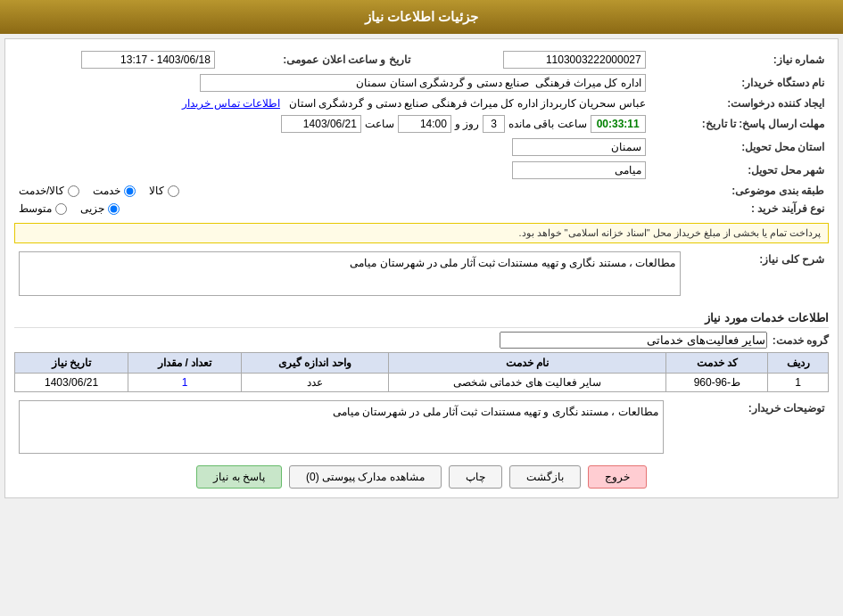 The height and width of the screenshot is (616, 843). Describe the element at coordinates (421, 16) in the screenshot. I see `page-title: جزئیات اطلاعات نیاز` at that location.